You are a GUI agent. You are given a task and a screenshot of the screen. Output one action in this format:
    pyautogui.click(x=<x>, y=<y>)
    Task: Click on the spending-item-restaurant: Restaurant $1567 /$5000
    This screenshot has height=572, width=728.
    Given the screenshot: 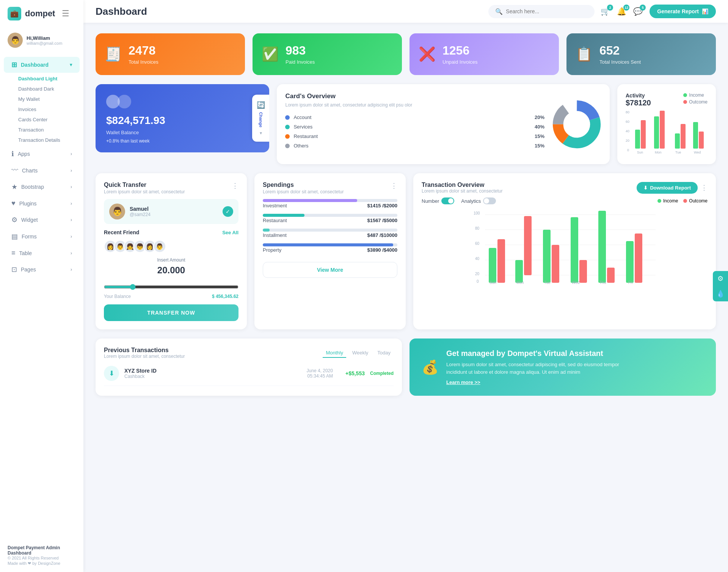 What is the action you would take?
    pyautogui.click(x=330, y=218)
    